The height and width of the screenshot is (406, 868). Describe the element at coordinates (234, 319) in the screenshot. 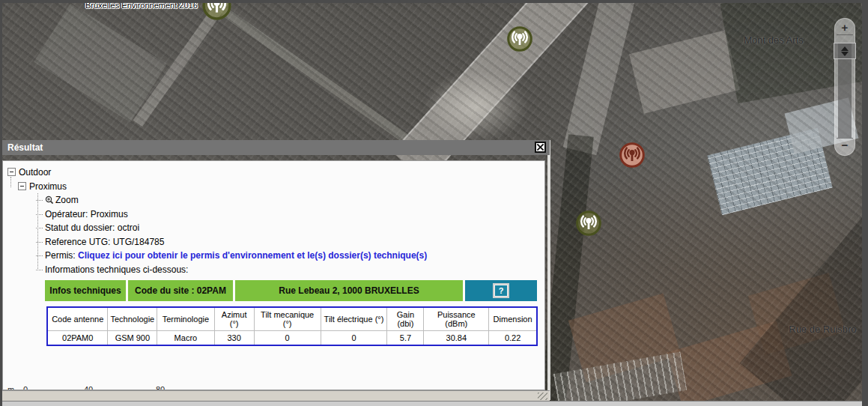

I see `column-header: Azimut (°)` at that location.